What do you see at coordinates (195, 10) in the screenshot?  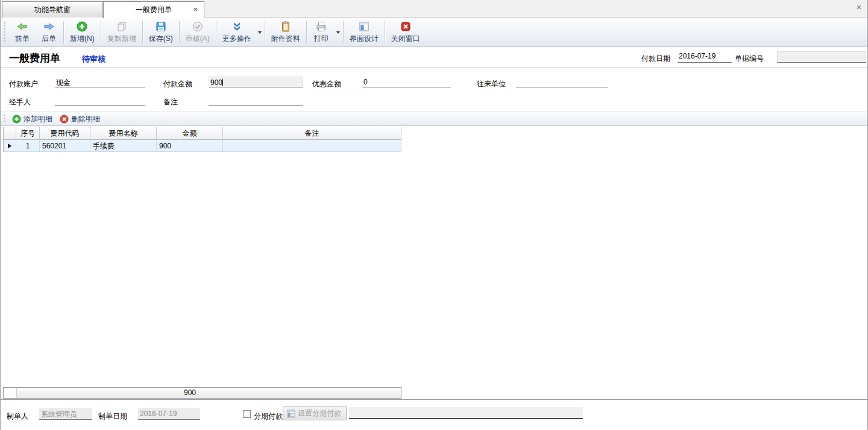 I see `tab-close-icon: ×` at bounding box center [195, 10].